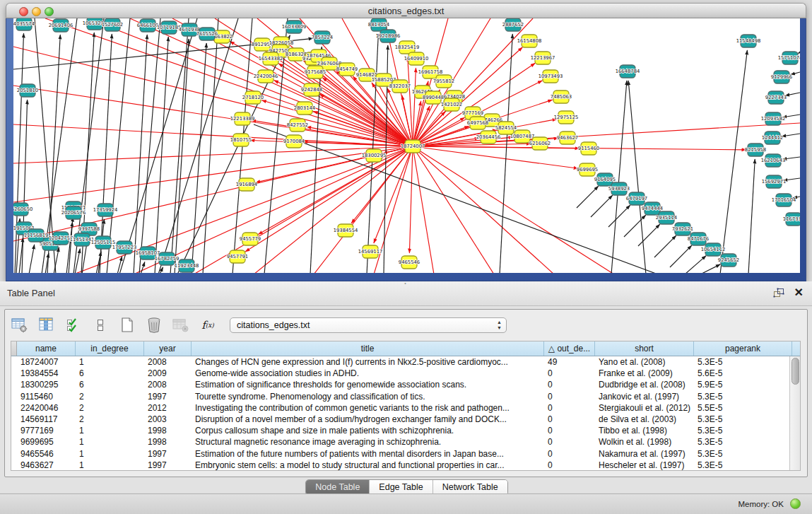 The width and height of the screenshot is (812, 514). I want to click on graph-node: 9457791, so click(237, 257).